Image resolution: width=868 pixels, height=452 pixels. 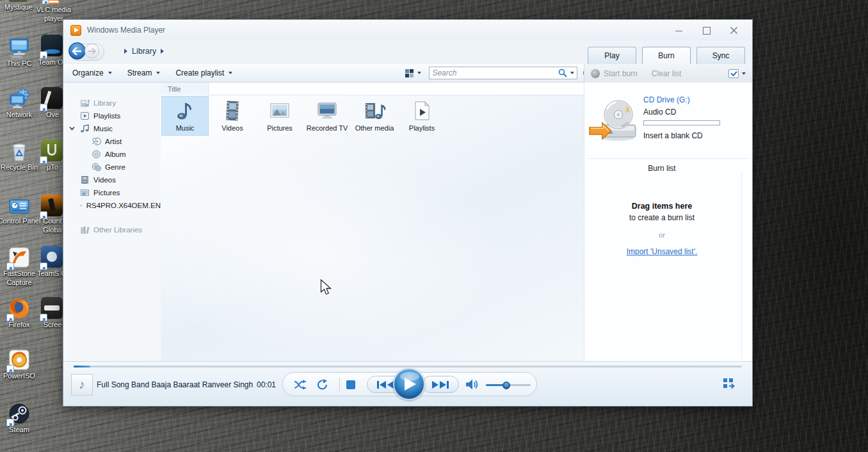 I want to click on repeat-button, so click(x=322, y=385).